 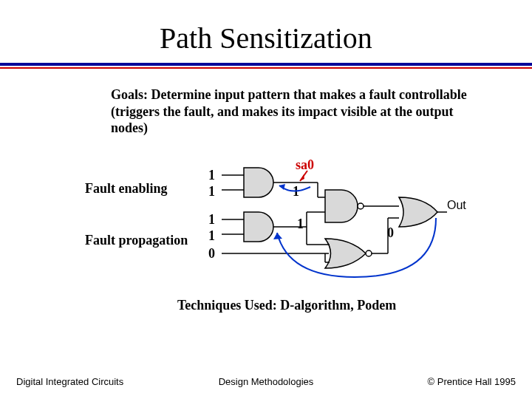 I want to click on techniques-text: Techniques Used: D-algorithm, Podem, so click(x=355, y=306).